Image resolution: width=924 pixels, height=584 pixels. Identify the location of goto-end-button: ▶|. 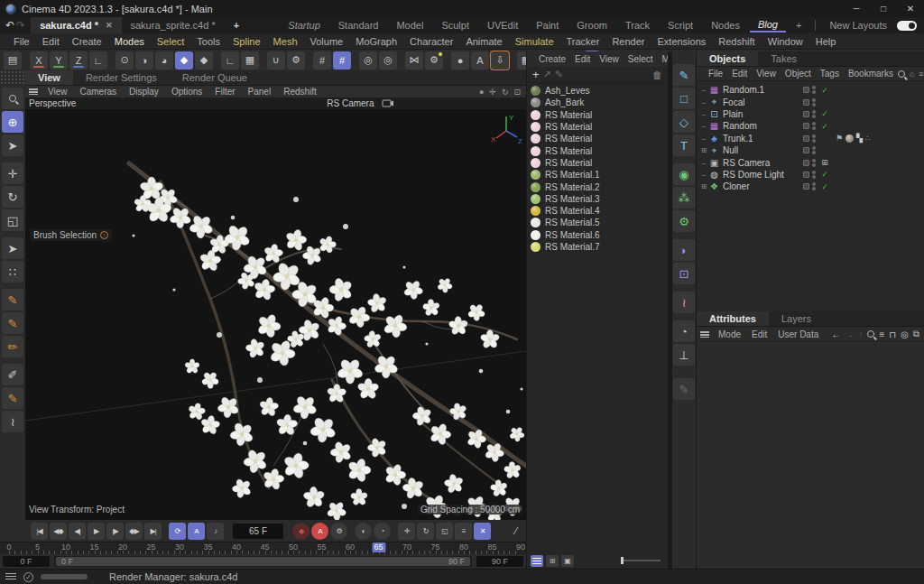
(153, 531).